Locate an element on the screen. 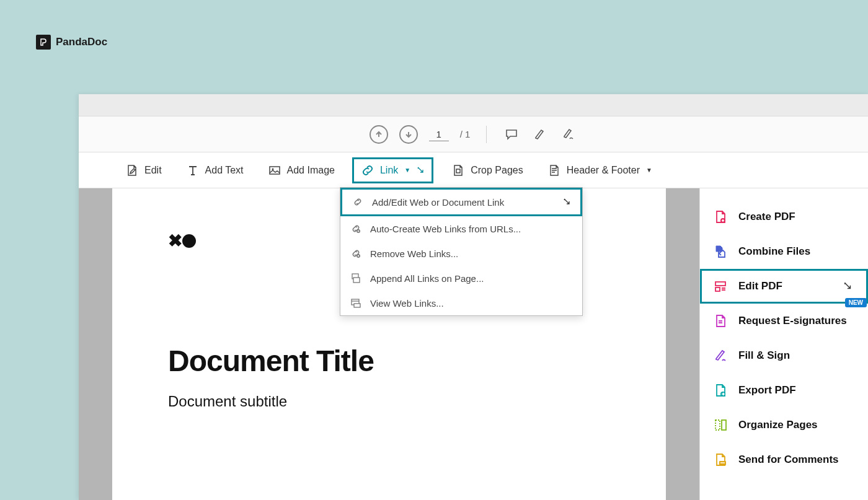 The width and height of the screenshot is (868, 500). page-nav-bar: / 1 is located at coordinates (474, 134).